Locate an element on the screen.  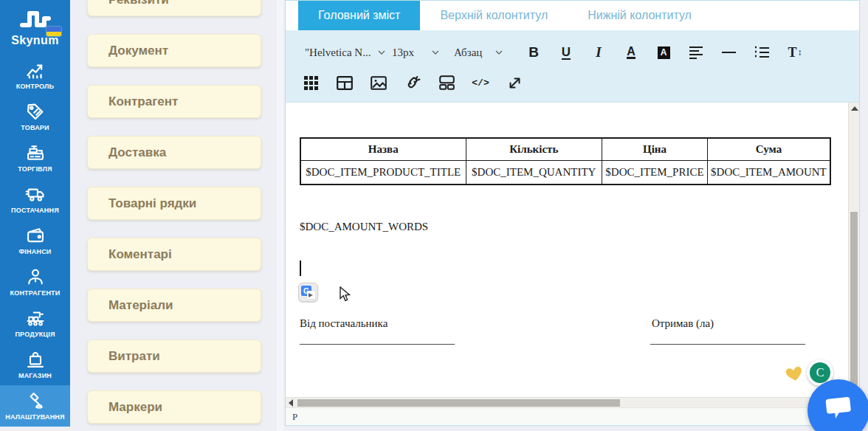
tab-label: Верхній колонтитул is located at coordinates (494, 15).